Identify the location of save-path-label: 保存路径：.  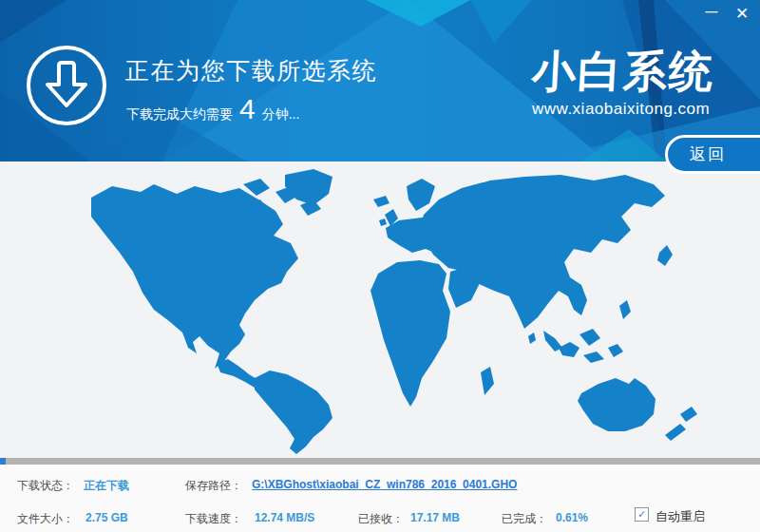
(214, 486).